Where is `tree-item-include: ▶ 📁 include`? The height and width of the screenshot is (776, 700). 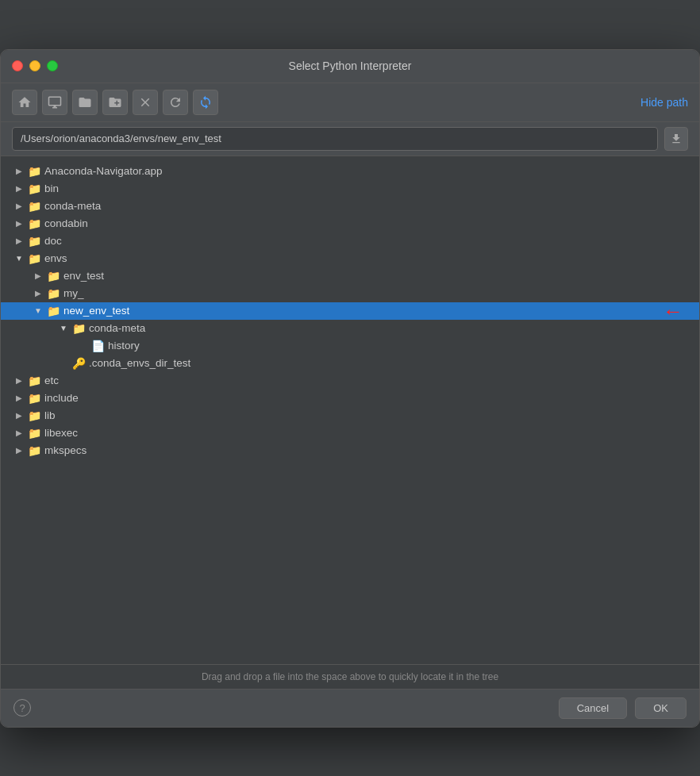
tree-item-include: ▶ 📁 include is located at coordinates (350, 398).